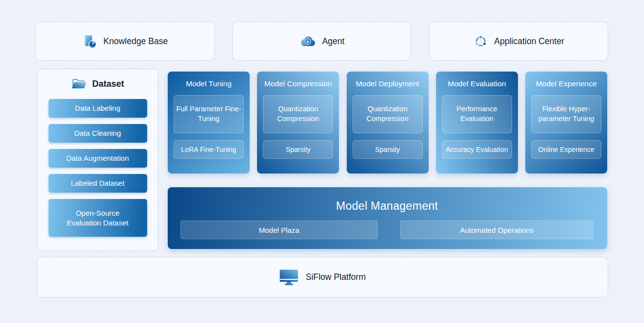 The width and height of the screenshot is (644, 323). What do you see at coordinates (497, 230) in the screenshot?
I see `automated-operations-label: Automated Operations` at bounding box center [497, 230].